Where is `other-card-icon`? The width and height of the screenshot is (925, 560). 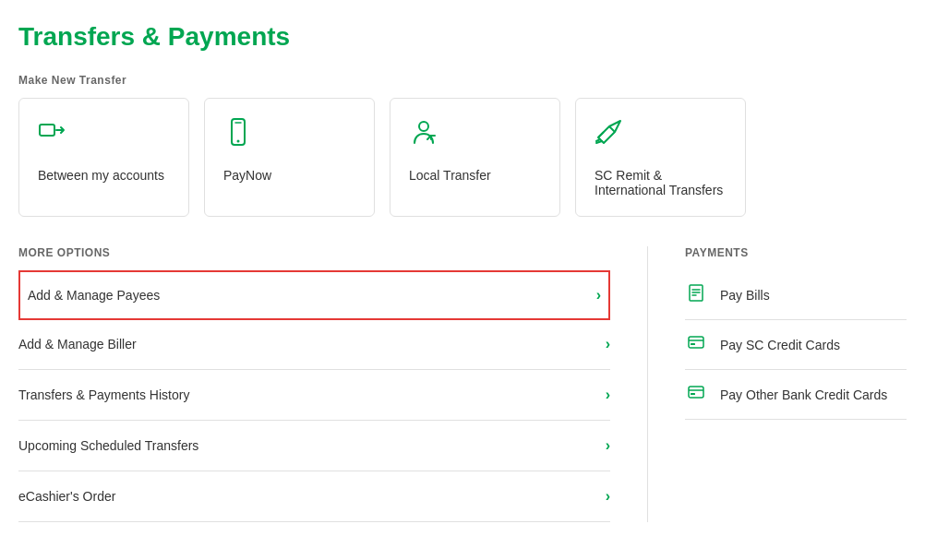
other-card-icon is located at coordinates (696, 395).